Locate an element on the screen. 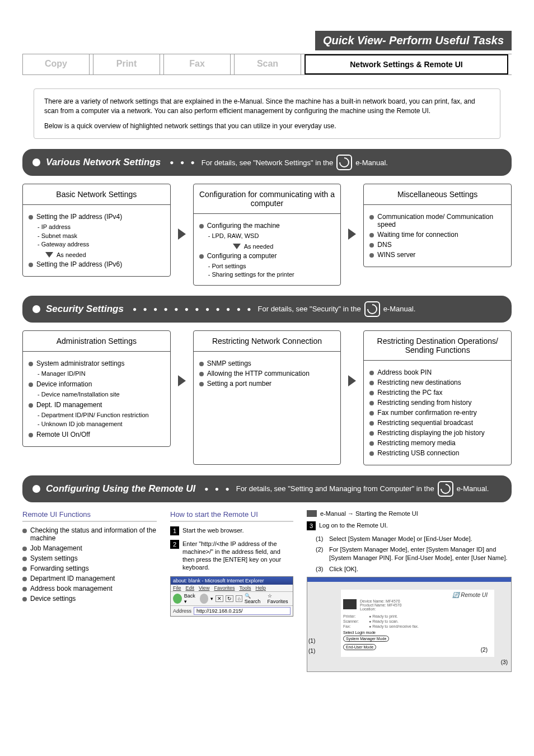 The image size is (534, 756). item: Restricting USB connection is located at coordinates (418, 453).